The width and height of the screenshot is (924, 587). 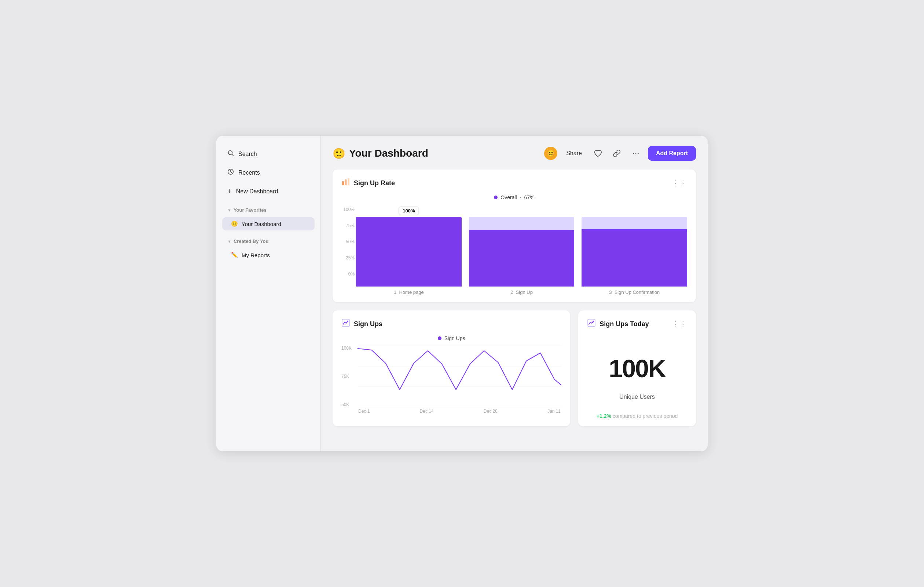 What do you see at coordinates (389, 154) in the screenshot?
I see `title-text: Your Dashboard` at bounding box center [389, 154].